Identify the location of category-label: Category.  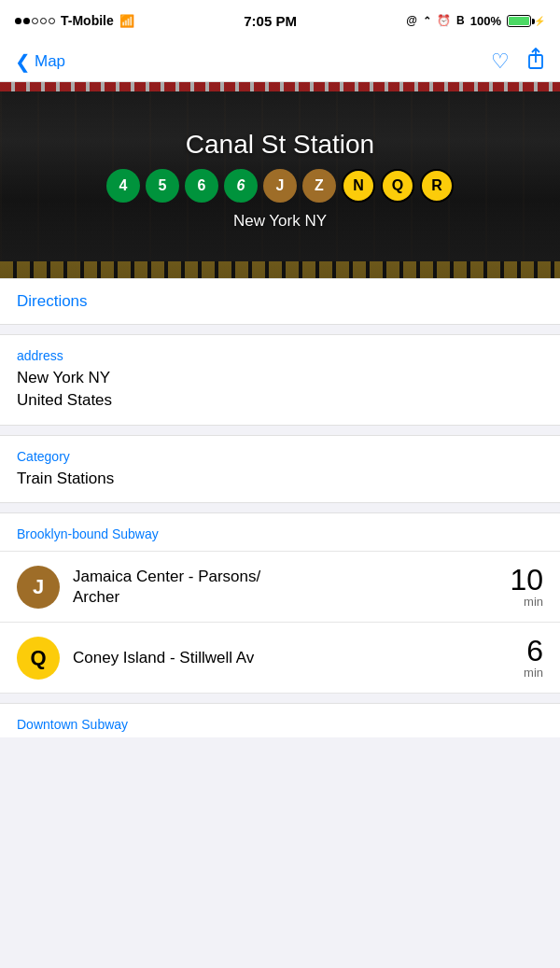
(280, 456).